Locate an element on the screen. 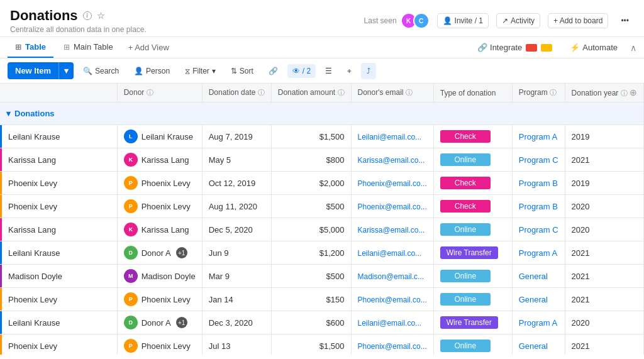 The width and height of the screenshot is (644, 359). invite-button: 👤 Invite / 1 is located at coordinates (463, 21).